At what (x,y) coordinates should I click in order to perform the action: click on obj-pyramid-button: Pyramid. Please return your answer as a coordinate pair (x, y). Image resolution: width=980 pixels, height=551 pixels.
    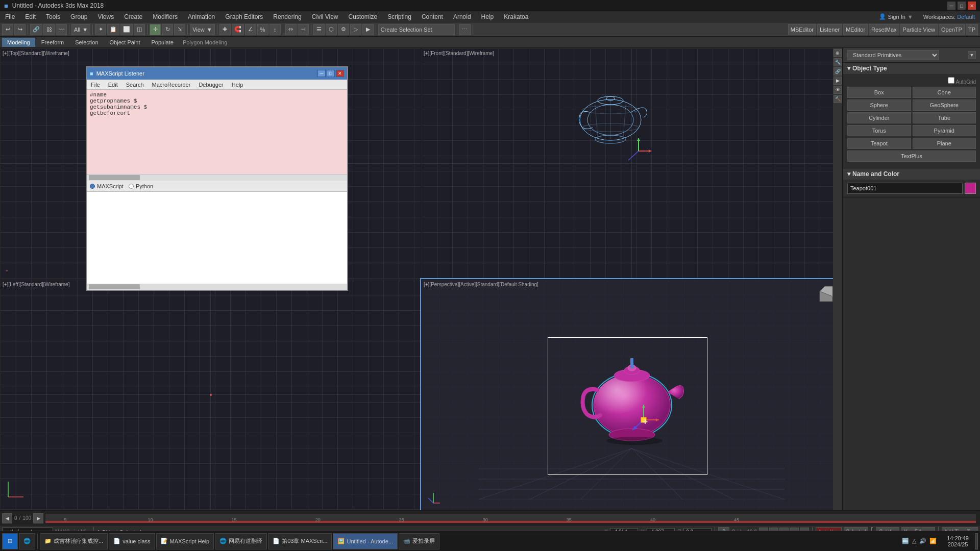
    Looking at the image, I should click on (944, 131).